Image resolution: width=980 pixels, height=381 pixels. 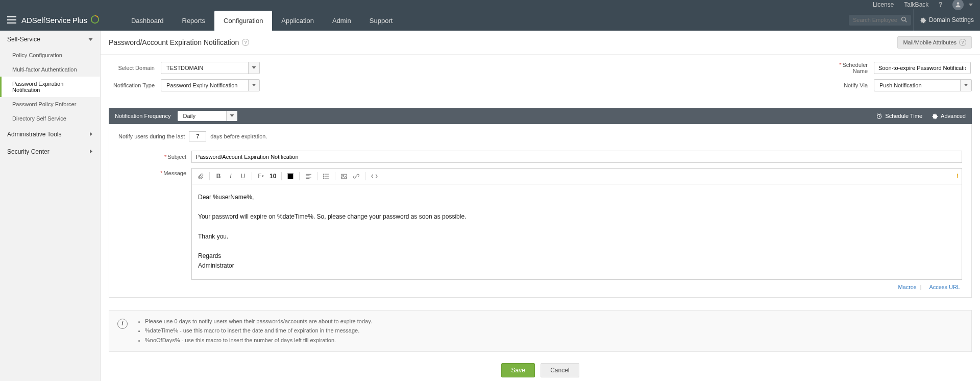 What do you see at coordinates (944, 287) in the screenshot?
I see `access-url-link: Access URL` at bounding box center [944, 287].